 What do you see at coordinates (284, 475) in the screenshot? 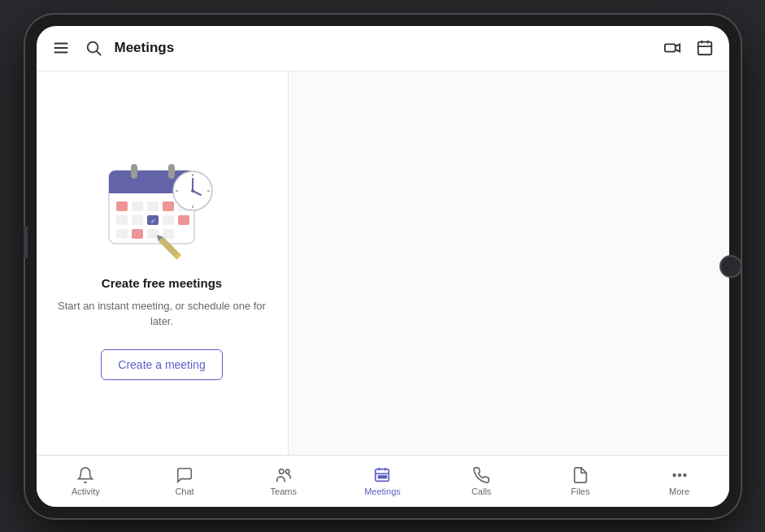
I see `teams-icon` at bounding box center [284, 475].